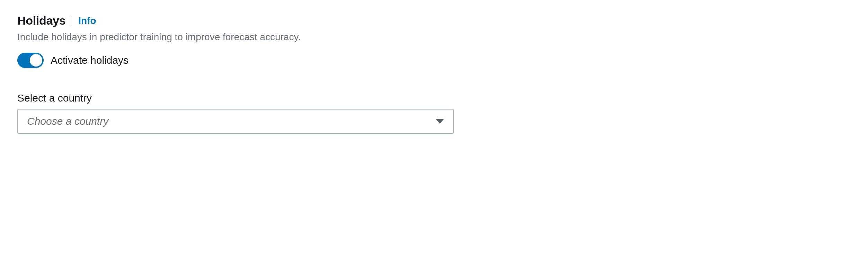 The image size is (868, 262). Describe the element at coordinates (30, 60) in the screenshot. I see `activate-holidays-toggle` at that location.